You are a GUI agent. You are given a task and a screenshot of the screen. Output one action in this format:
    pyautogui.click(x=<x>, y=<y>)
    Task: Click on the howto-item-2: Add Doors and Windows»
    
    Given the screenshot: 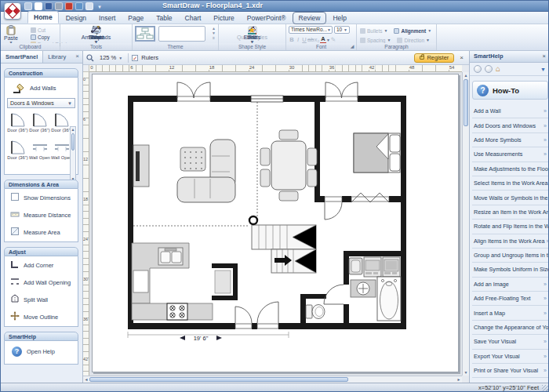 What is the action you would take?
    pyautogui.click(x=510, y=125)
    